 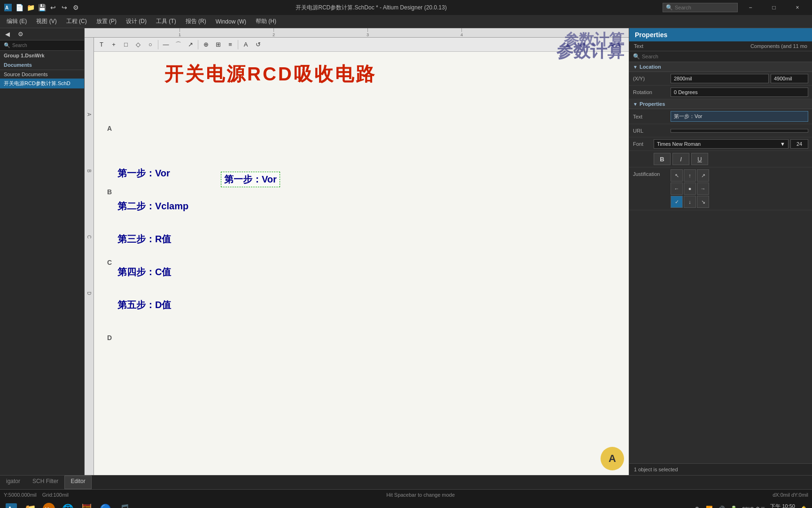 What do you see at coordinates (652, 173) in the screenshot?
I see `justification-label: Justification` at bounding box center [652, 173].